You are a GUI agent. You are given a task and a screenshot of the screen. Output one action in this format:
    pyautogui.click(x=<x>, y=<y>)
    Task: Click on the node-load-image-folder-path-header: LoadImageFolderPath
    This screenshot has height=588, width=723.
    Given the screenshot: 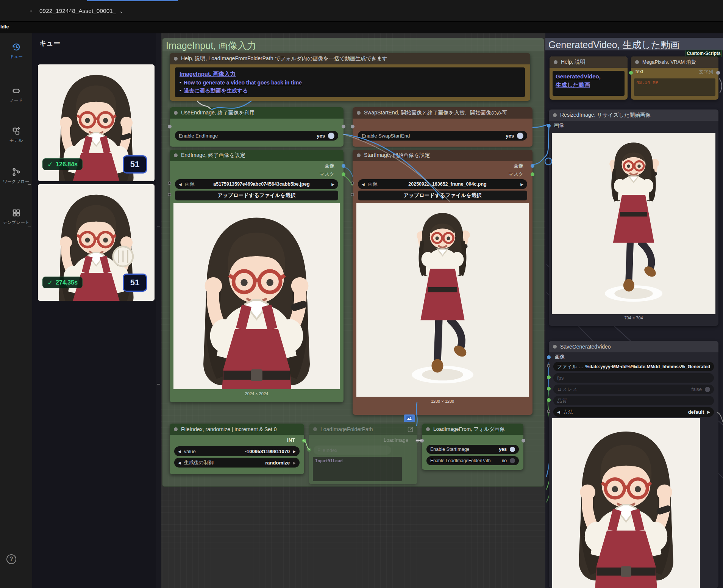 What is the action you would take?
    pyautogui.click(x=363, y=429)
    